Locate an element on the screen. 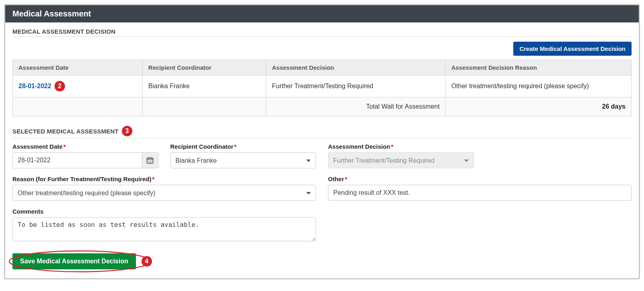 The height and width of the screenshot is (291, 644). create-decision-button: Create Medical Assessment Decision is located at coordinates (573, 49).